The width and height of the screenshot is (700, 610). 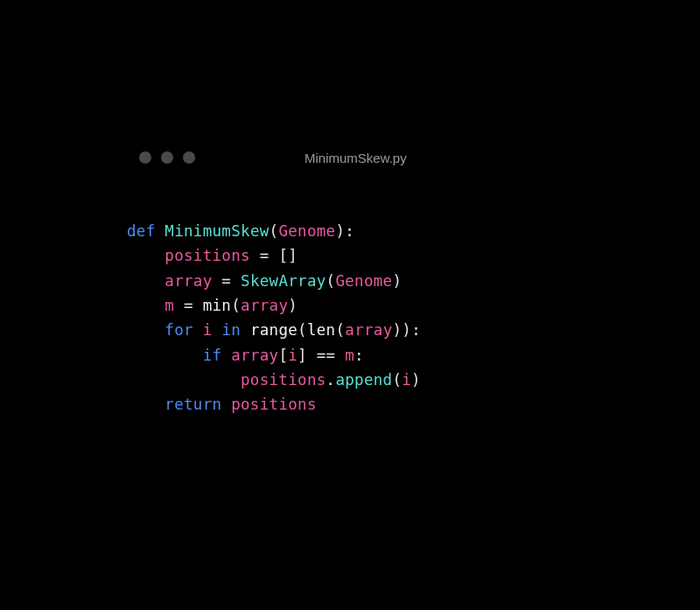 I want to click on argument: Genome, so click(x=364, y=281).